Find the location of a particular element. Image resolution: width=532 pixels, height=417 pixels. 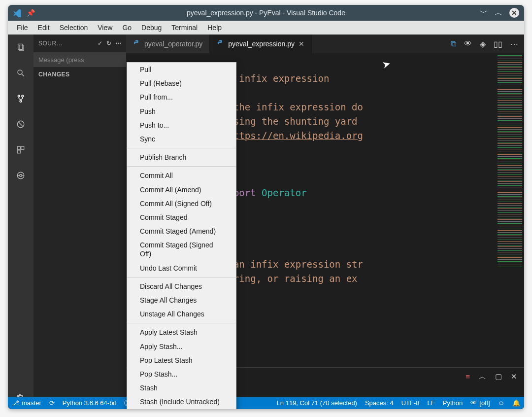

status-cursor-position: Ln 119, Col 71 (70 selected) is located at coordinates (317, 403).